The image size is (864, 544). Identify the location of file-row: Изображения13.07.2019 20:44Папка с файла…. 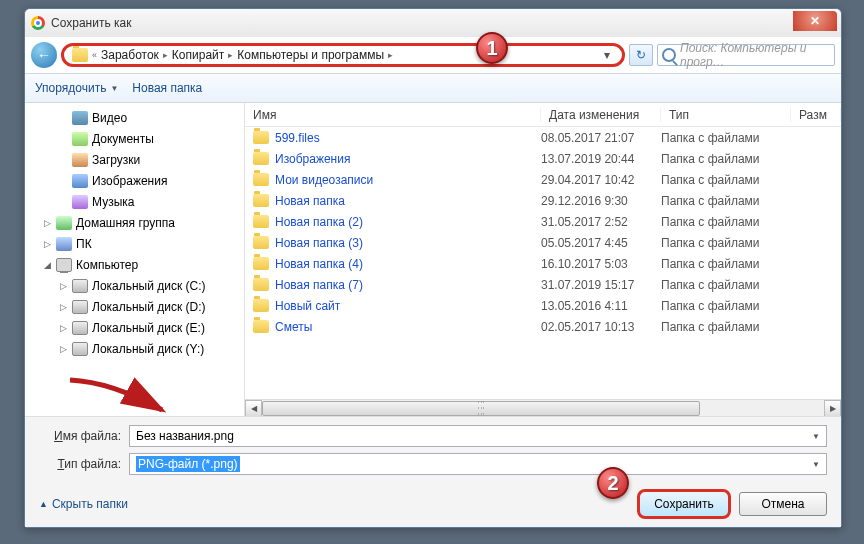
(543, 158).